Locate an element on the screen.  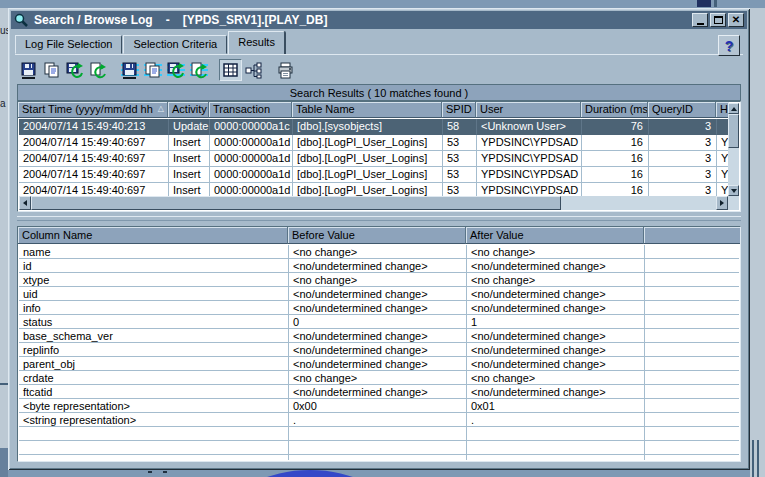
vertical-scrollbar is located at coordinates (734, 150).